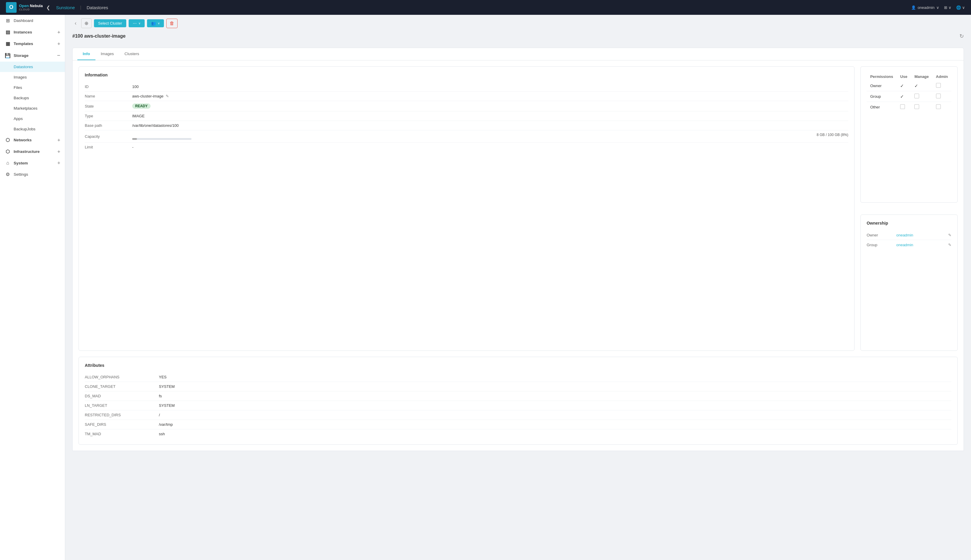  I want to click on name-edit-icon: ✎, so click(167, 96).